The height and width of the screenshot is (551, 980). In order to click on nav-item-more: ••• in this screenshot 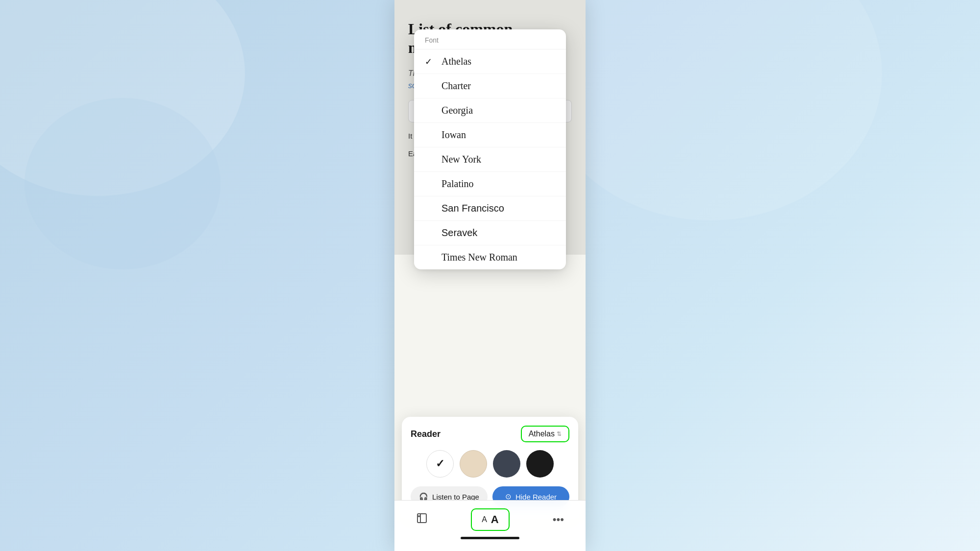, I will do `click(559, 520)`.